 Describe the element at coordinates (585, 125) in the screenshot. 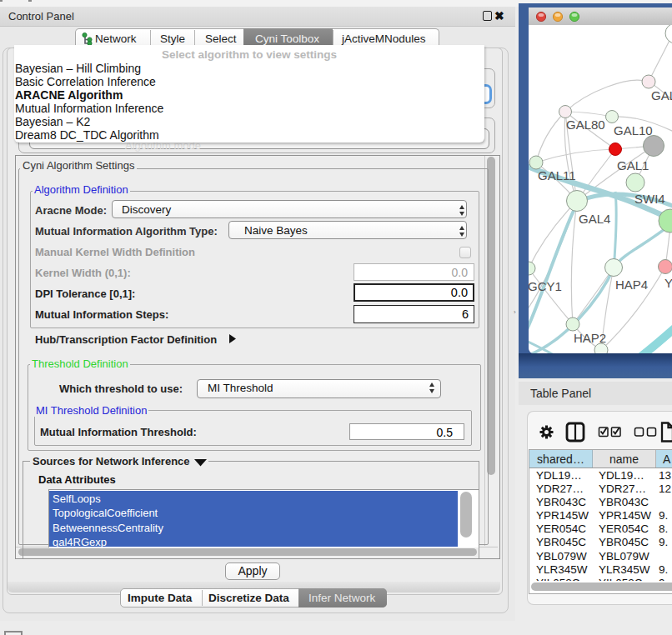

I see `svg-text: GAL80` at that location.